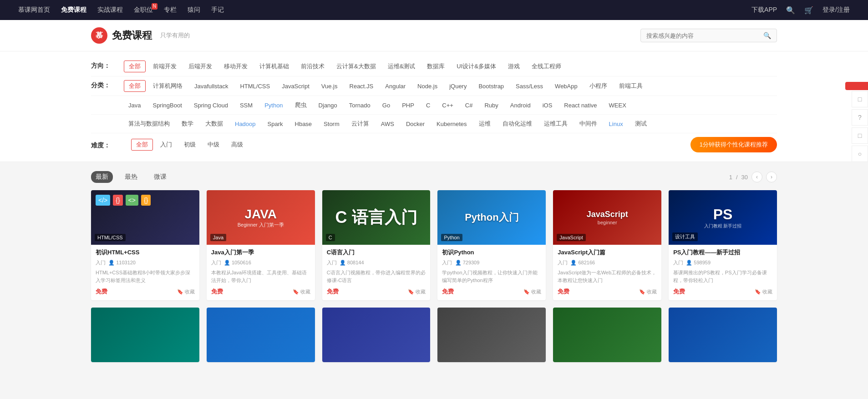 The image size is (868, 399). Describe the element at coordinates (491, 105) in the screenshot. I see `cat-tag-ruby: Ruby` at that location.